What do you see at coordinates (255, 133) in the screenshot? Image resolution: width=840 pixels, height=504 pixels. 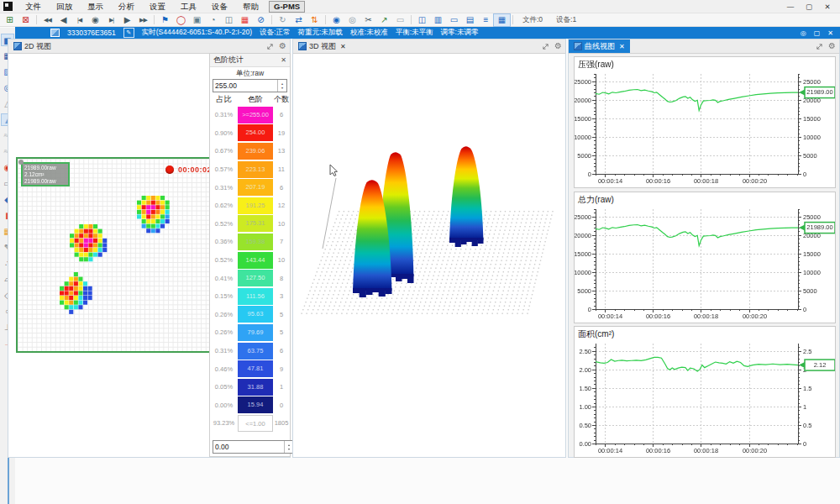 I see `scale-row-color-cell: 254.00` at bounding box center [255, 133].